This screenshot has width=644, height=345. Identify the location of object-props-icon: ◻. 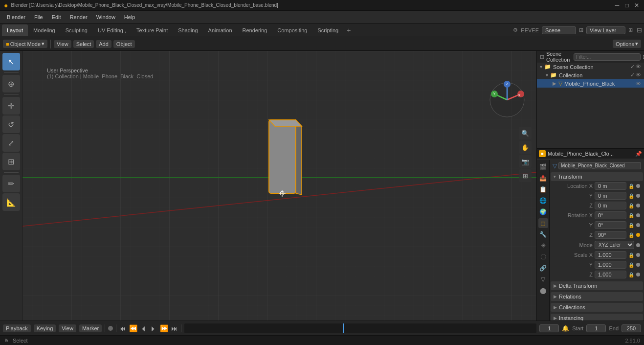
(543, 223).